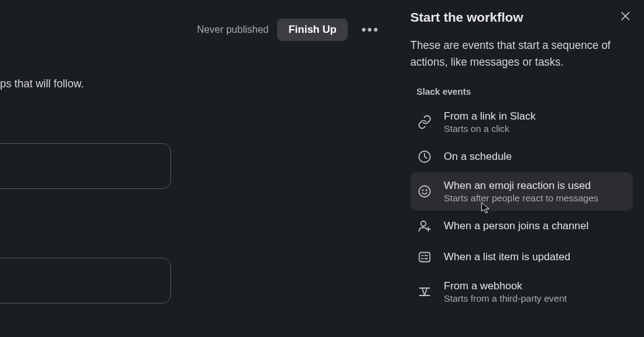  Describe the element at coordinates (522, 226) in the screenshot. I see `trigger-person-joins: When a person joins a channel` at that location.